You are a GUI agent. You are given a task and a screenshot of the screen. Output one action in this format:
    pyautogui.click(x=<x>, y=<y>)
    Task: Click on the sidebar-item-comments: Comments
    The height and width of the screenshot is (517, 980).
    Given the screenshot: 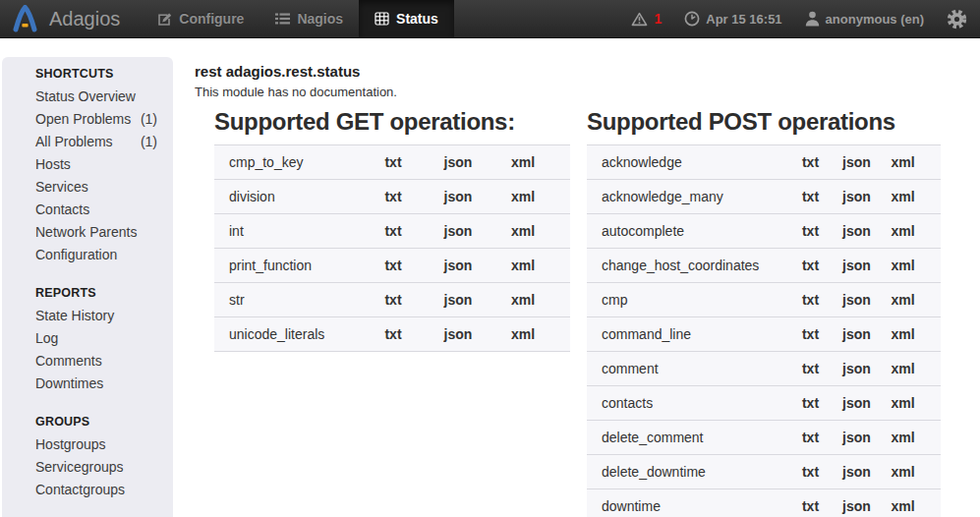 What is the action you would take?
    pyautogui.click(x=104, y=362)
    